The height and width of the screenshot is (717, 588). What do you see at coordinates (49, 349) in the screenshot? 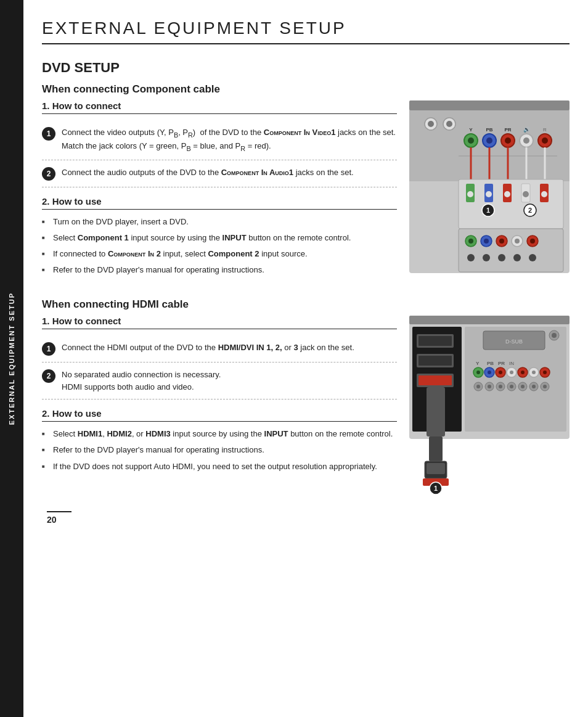
I see `hdmi-step-1-circle: 1` at bounding box center [49, 349].